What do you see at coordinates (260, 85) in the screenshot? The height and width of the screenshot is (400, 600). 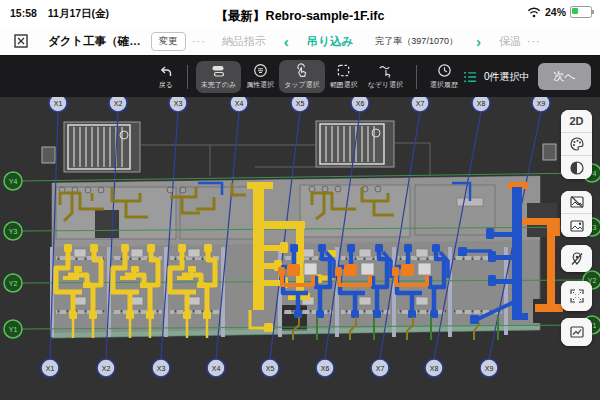 I see `attribute-select-label: 属性選択` at bounding box center [260, 85].